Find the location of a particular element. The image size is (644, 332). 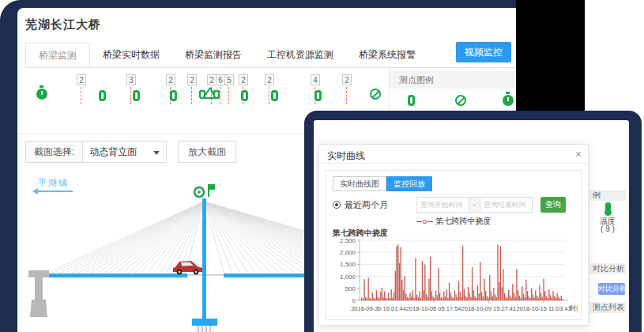

sidebar-compare-header: 对比分析 is located at coordinates (608, 269).